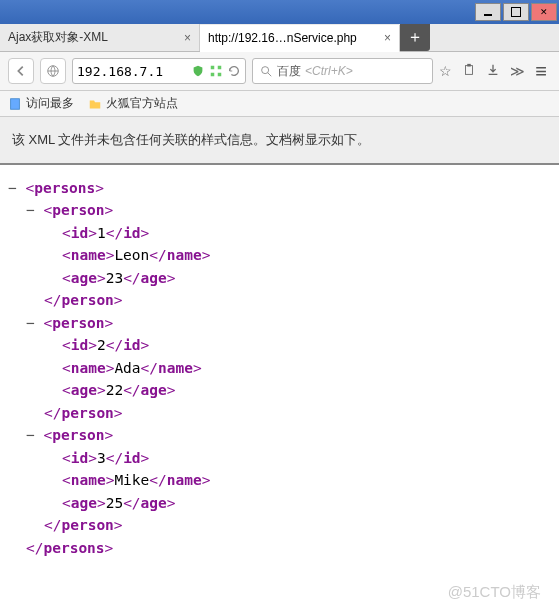 This screenshot has height=608, width=559. What do you see at coordinates (469, 72) in the screenshot?
I see `clipboard-icon` at bounding box center [469, 72].